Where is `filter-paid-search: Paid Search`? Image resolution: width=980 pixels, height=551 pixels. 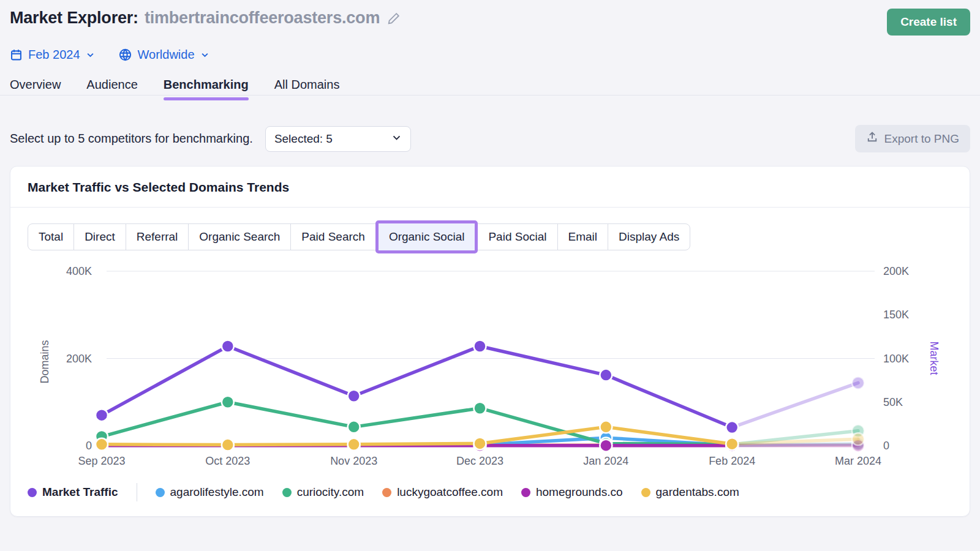 filter-paid-search: Paid Search is located at coordinates (333, 237).